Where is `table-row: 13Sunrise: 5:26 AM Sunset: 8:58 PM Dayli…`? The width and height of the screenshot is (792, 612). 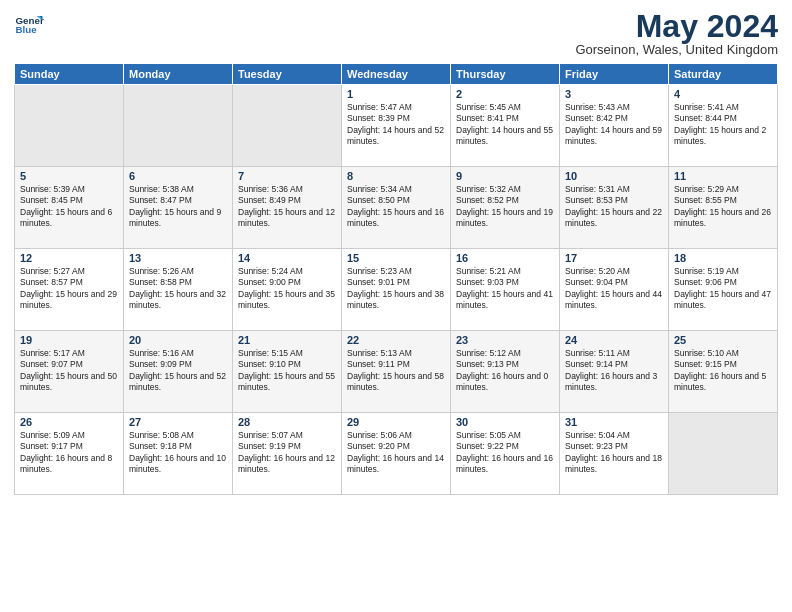 table-row: 13Sunrise: 5:26 AM Sunset: 8:58 PM Dayli… is located at coordinates (178, 290).